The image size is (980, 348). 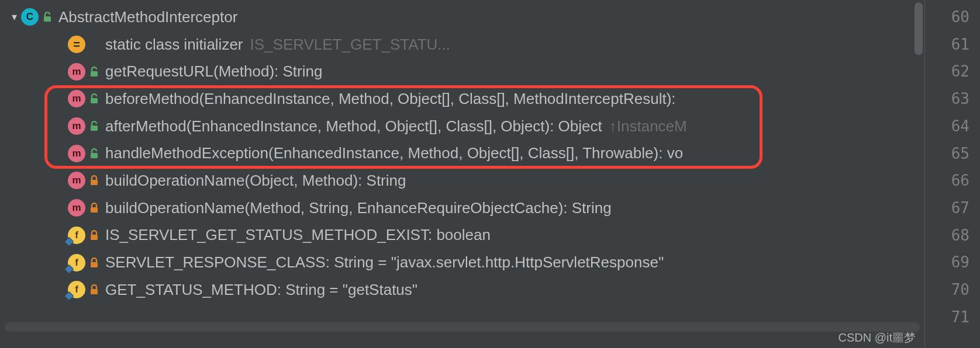 I want to click on node-label: AbstractMethodInterceptor, so click(x=148, y=18).